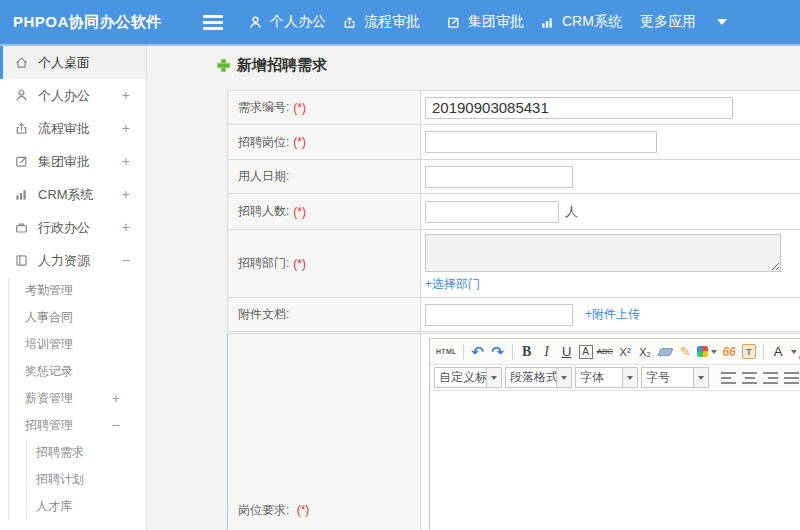 The width and height of the screenshot is (800, 530). I want to click on topnav-more-apps: 更多应用, so click(684, 22).